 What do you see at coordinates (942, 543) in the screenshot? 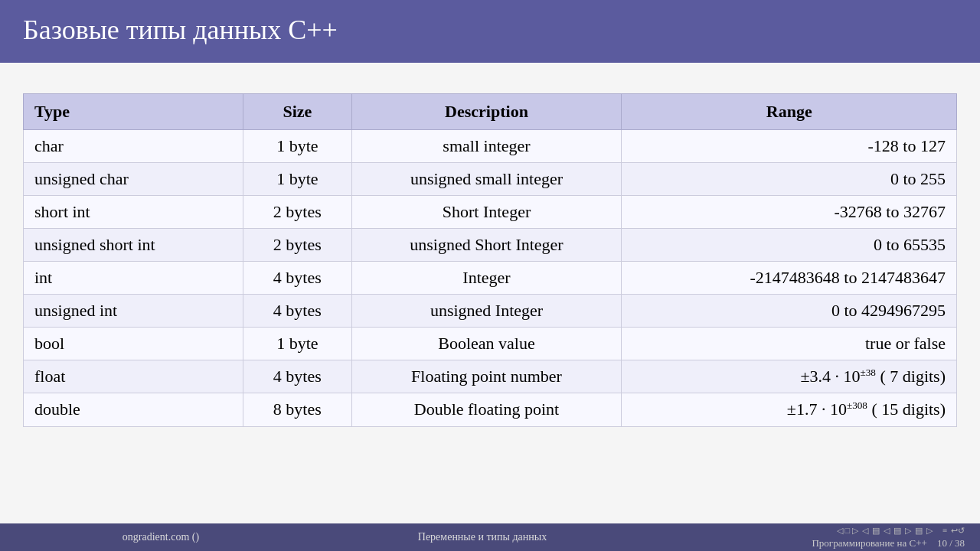
I see `page-current: 10` at bounding box center [942, 543].